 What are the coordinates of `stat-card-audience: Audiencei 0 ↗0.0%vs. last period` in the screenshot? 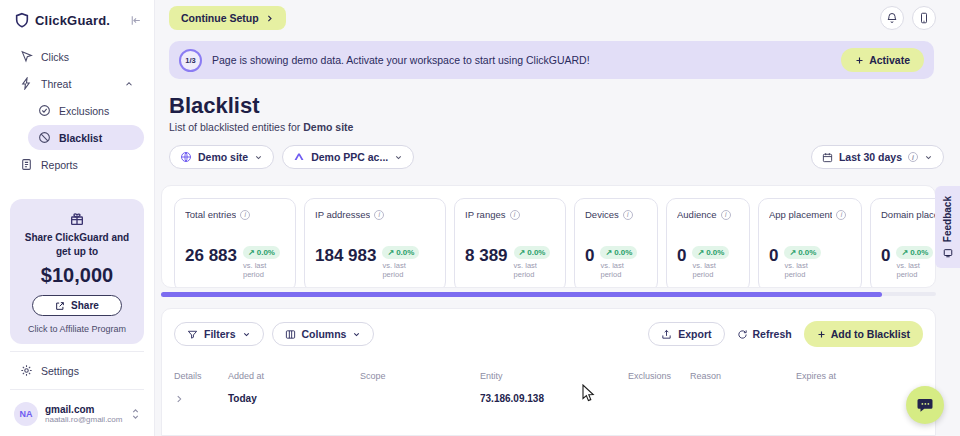 It's located at (708, 243).